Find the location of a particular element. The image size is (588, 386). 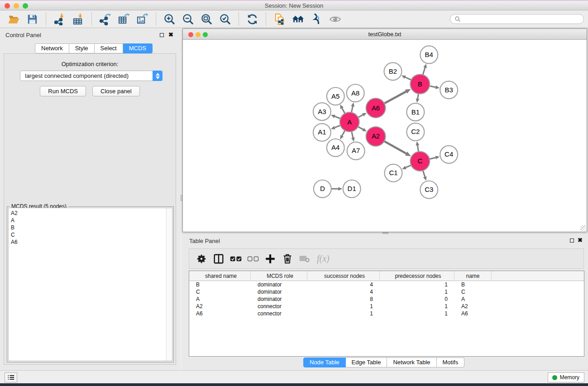

graph-edge-A-A3 is located at coordinates (338, 118).